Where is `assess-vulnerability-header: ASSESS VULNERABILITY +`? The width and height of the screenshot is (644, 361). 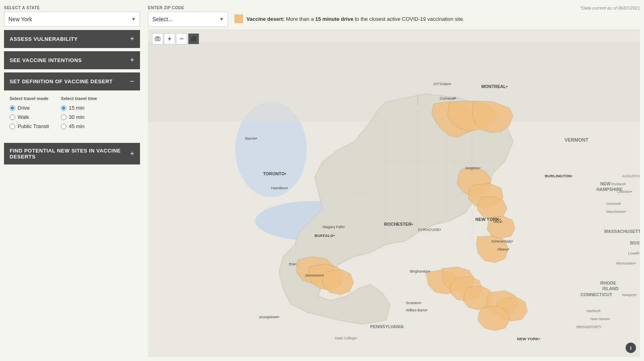
assess-vulnerability-header: ASSESS VULNERABILITY + is located at coordinates (72, 39).